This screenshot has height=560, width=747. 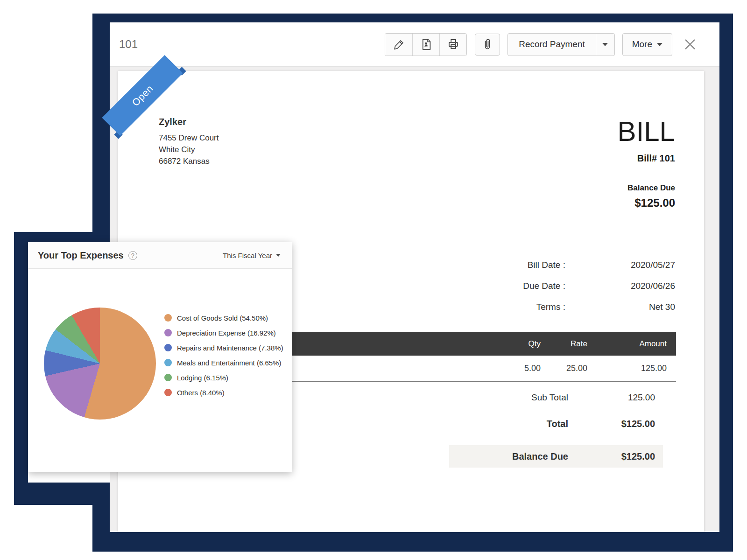 I want to click on paperclip-icon, so click(x=487, y=44).